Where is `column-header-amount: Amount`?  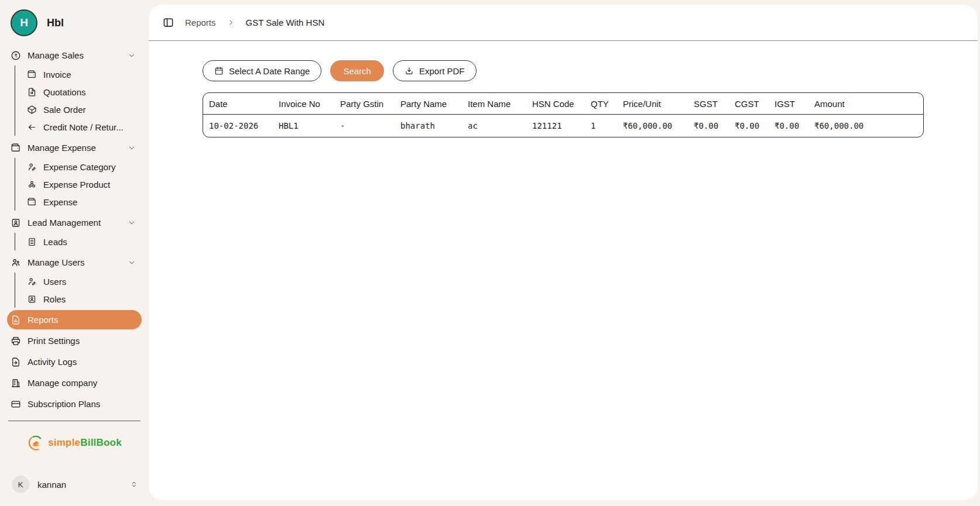
column-header-amount: Amount is located at coordinates (866, 104).